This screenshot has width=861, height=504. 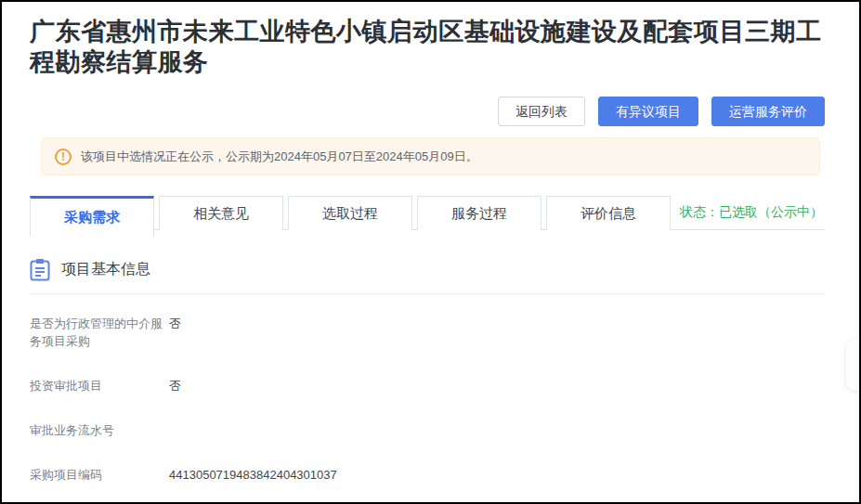 What do you see at coordinates (92, 216) in the screenshot?
I see `tab-procurement-demand: 采购需求` at bounding box center [92, 216].